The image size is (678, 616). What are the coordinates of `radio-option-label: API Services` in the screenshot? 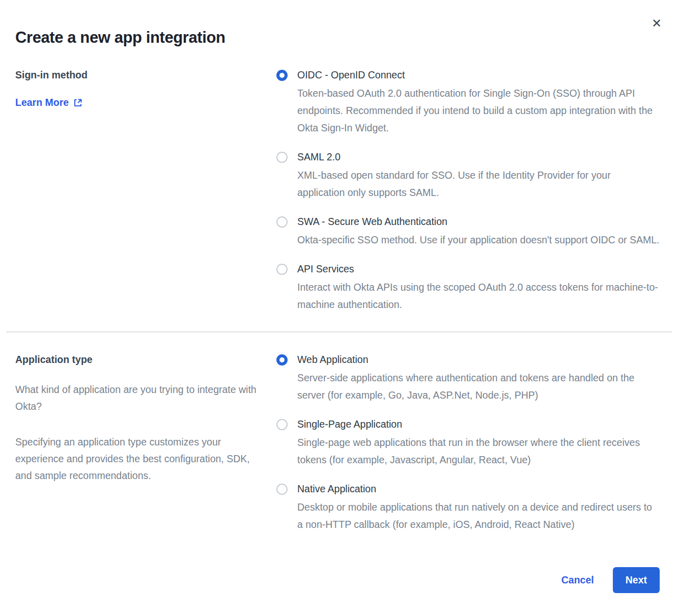 It's located at (326, 269).